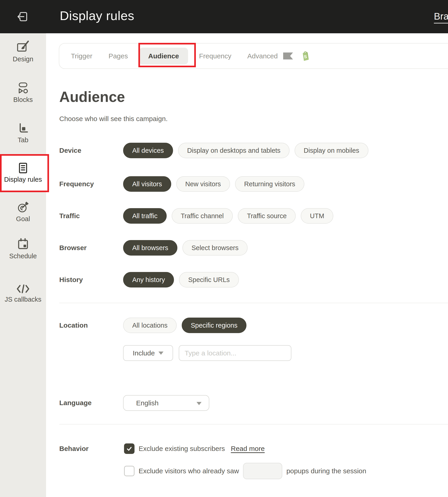 The image size is (448, 497). What do you see at coordinates (253, 325) in the screenshot?
I see `row-location: Location All locations Specific regions` at bounding box center [253, 325].